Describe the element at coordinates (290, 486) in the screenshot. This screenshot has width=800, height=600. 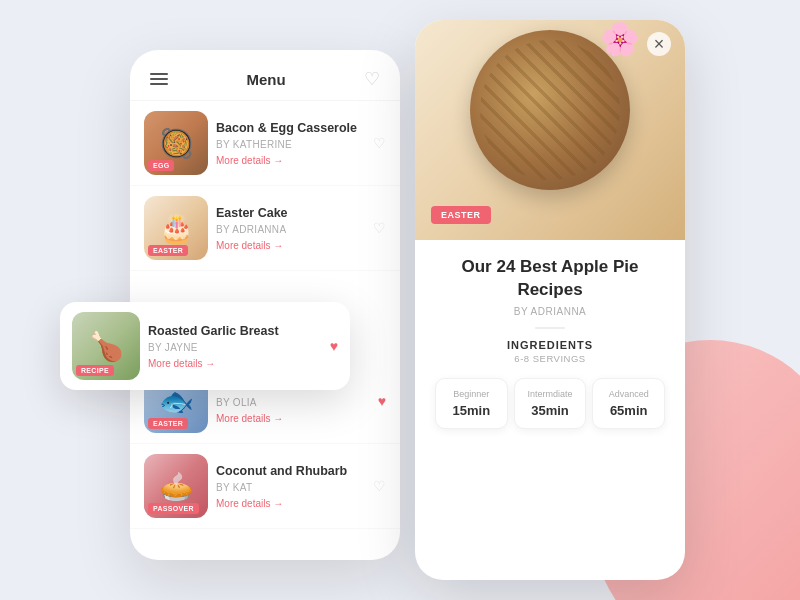
I see `recipe-info: Coconut and Rhubarb By KAT More details …` at that location.